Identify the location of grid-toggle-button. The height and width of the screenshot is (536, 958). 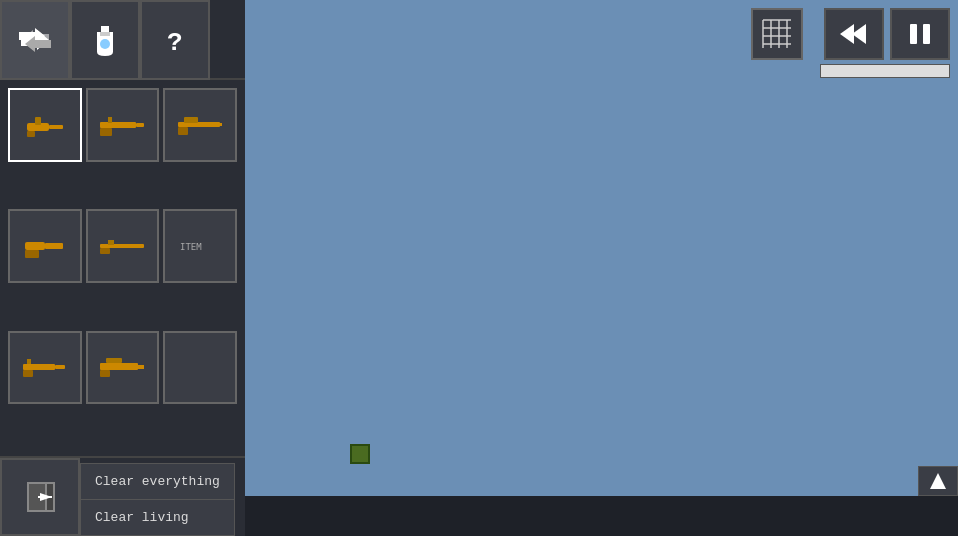
(777, 34).